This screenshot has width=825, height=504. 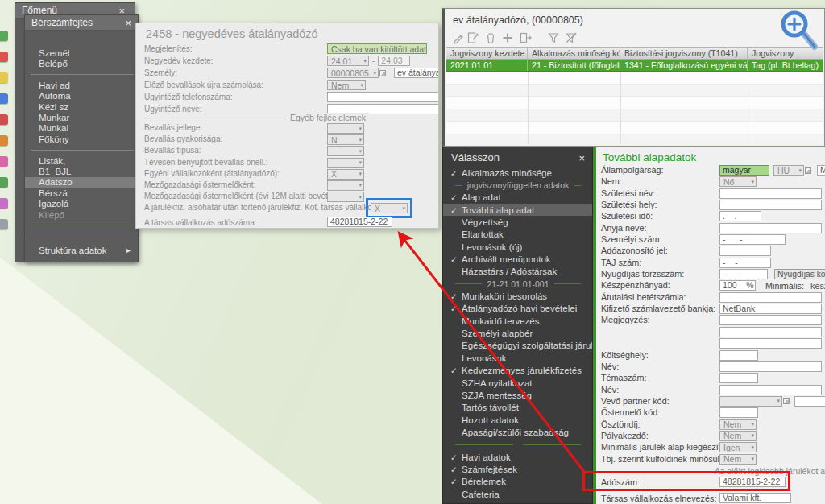 I want to click on birth-date-field: . ., so click(x=740, y=216).